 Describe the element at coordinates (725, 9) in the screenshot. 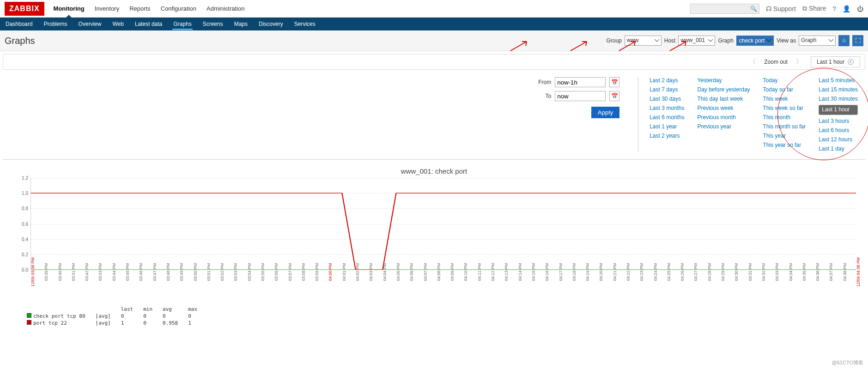

I see `search-input: 🔍` at that location.